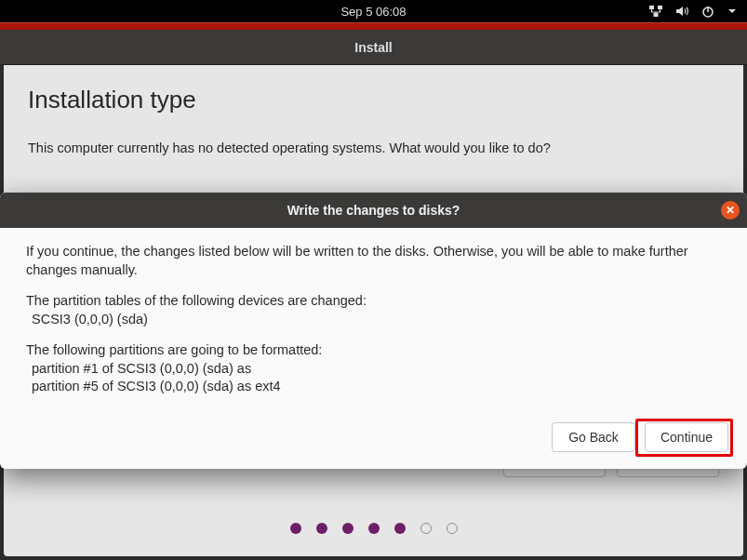 The height and width of the screenshot is (560, 747). I want to click on dialog-p3-line: partition #5 of SCSI3 (0,0,0) (sda) as e…, so click(153, 386).